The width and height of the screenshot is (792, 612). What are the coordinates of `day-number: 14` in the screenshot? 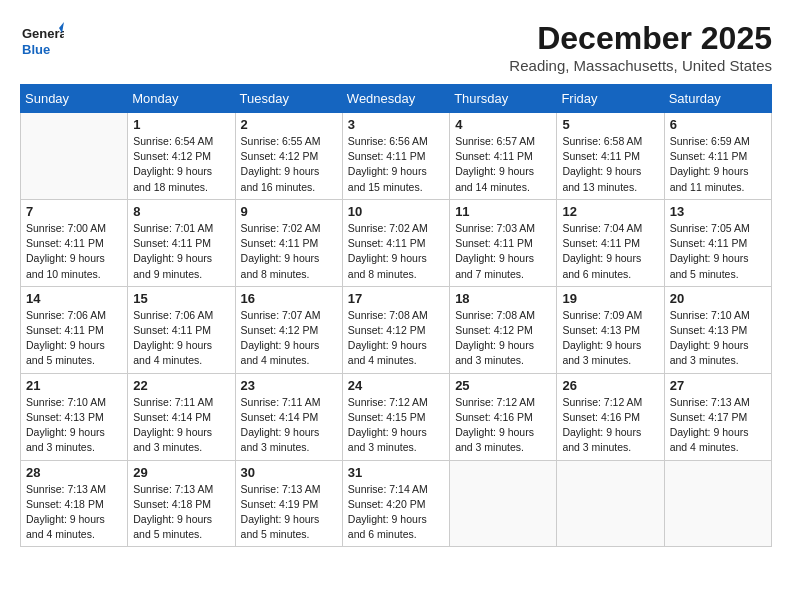 It's located at (74, 298).